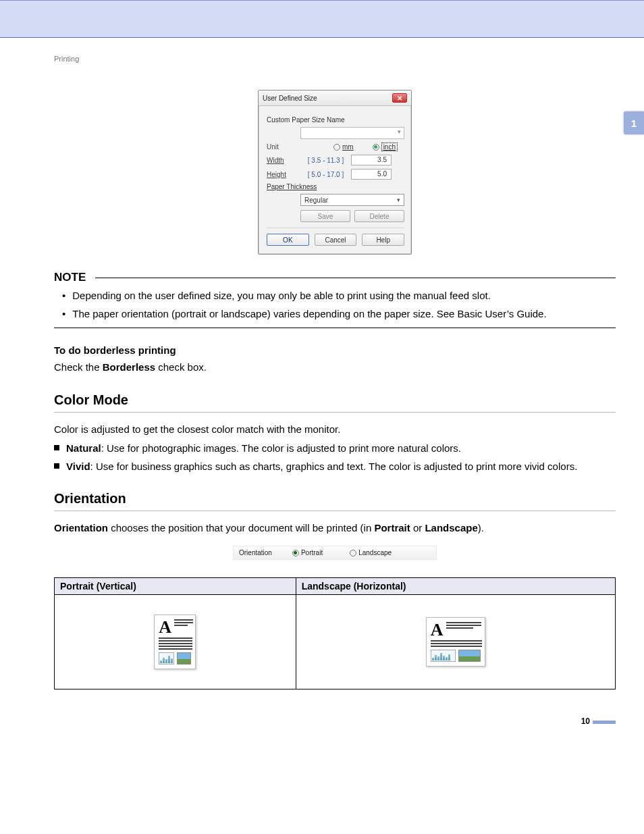  I want to click on color-mode-intro: Color is adjusted to get the closest col…, so click(335, 429).